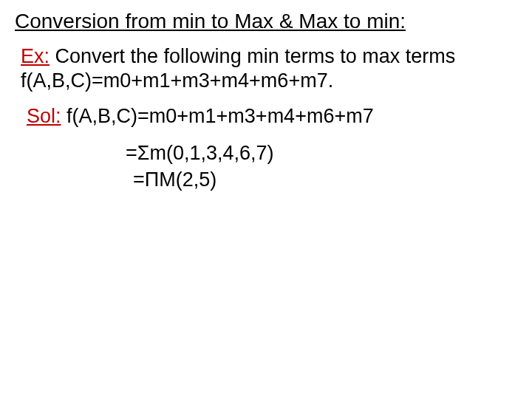  I want to click on example-label: Ex:, so click(35, 56).